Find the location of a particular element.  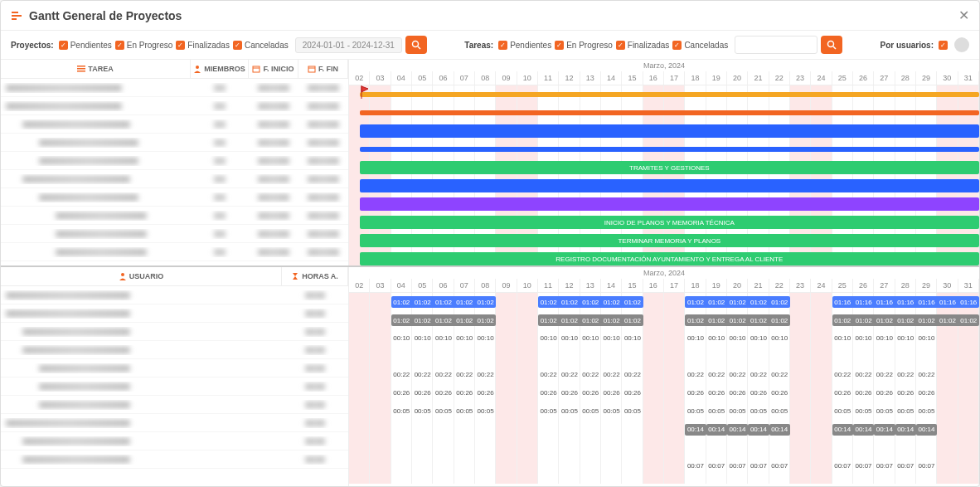

gantt-bar: TRAMITES Y GESTIONES is located at coordinates (670, 168).